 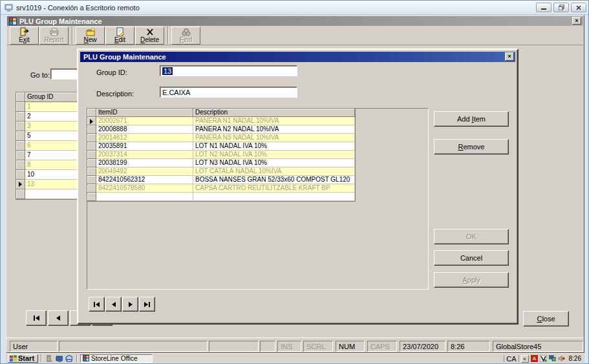 What do you see at coordinates (147, 304) in the screenshot?
I see `nav-last-button` at bounding box center [147, 304].